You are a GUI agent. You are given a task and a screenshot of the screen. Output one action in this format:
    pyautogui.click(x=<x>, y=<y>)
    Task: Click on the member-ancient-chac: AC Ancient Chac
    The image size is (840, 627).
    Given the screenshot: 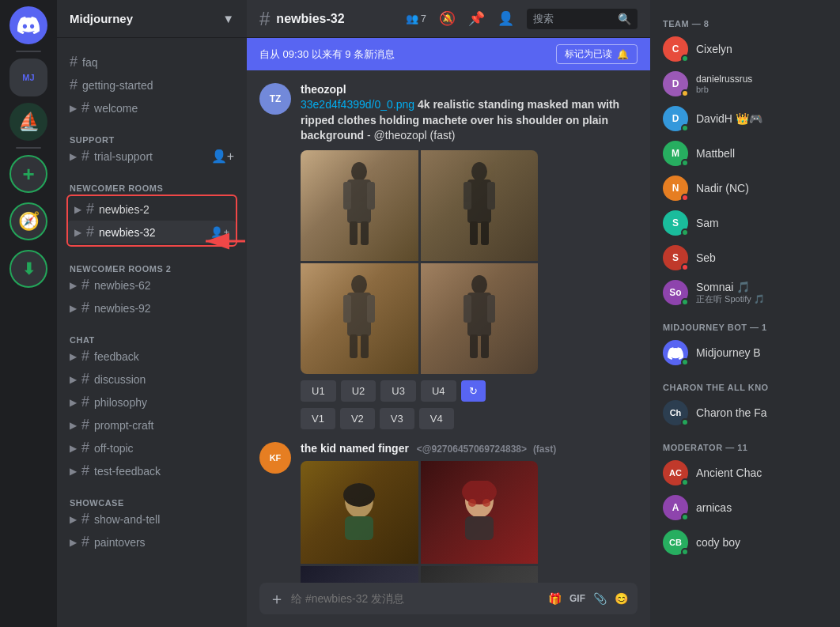 What is the action you would take?
    pyautogui.click(x=745, y=473)
    